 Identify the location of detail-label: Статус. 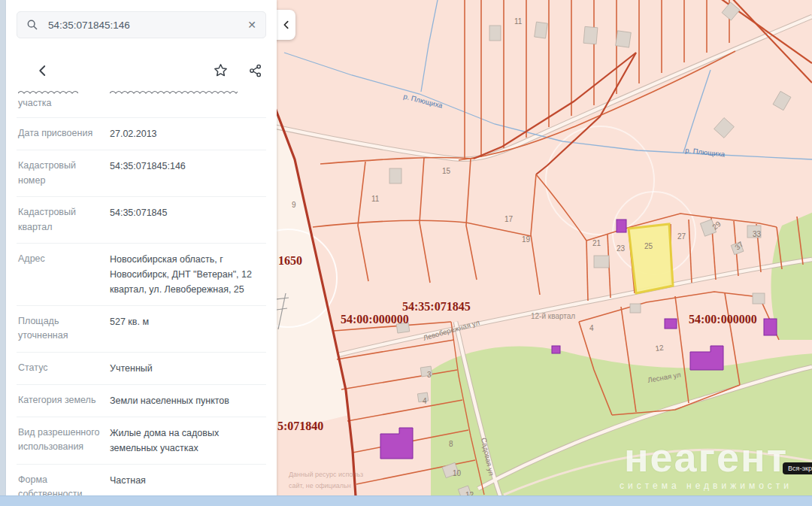
(64, 368).